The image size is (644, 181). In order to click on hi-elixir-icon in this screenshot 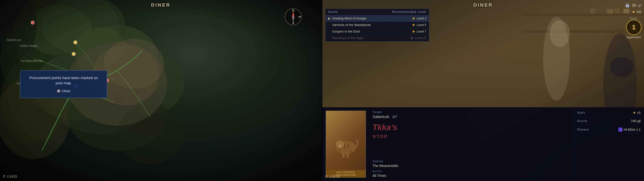, I will do `click(620, 130)`.